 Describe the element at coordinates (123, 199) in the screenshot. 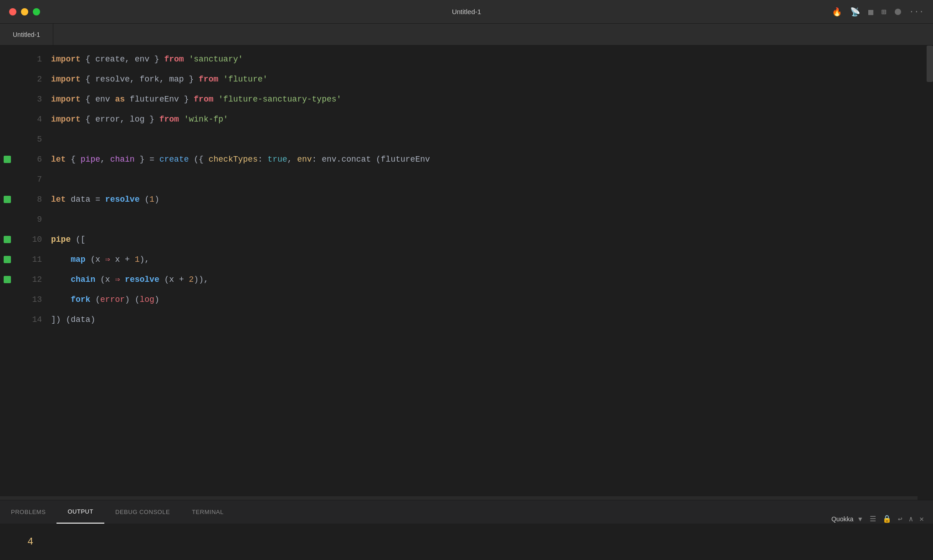

I see `token: resolve` at that location.